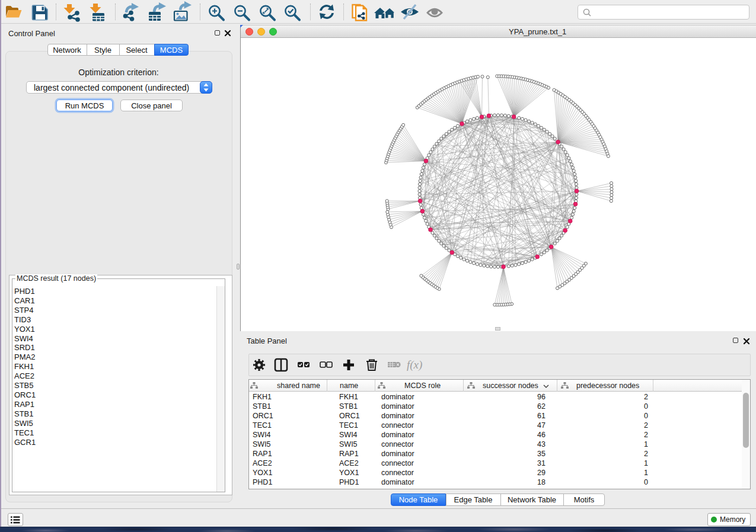 Image resolution: width=756 pixels, height=532 pixels. I want to click on svg-text: f(x), so click(414, 365).